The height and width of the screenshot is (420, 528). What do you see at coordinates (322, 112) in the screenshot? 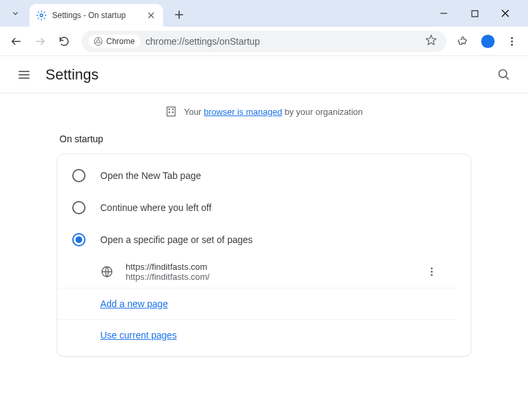
I see `managed-suffix: by your organization` at bounding box center [322, 112].